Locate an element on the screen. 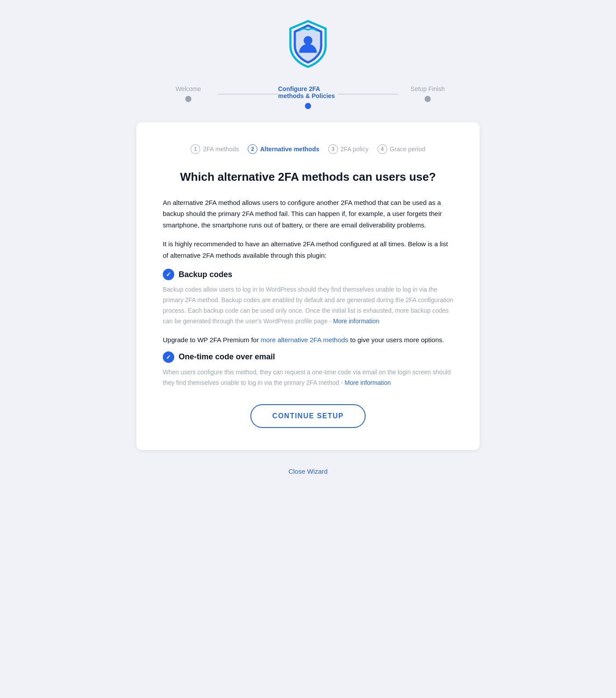 The width and height of the screenshot is (616, 698). backup-codes-desc-text: Backup codes allow users to log in to Wo… is located at coordinates (308, 305).